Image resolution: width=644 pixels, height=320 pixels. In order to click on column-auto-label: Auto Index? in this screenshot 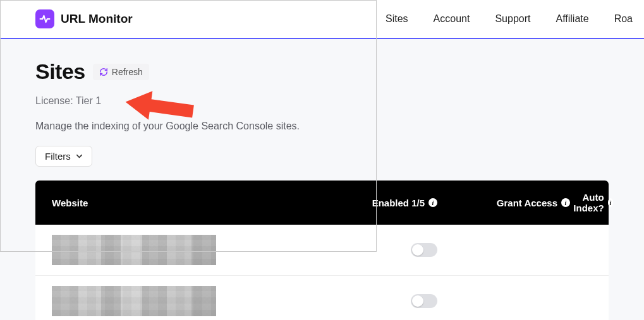, I will do `click(587, 203)`.